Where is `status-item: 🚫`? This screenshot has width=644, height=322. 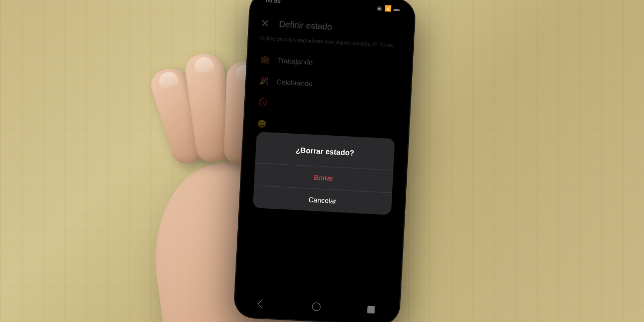 status-item: 🚫 is located at coordinates (327, 106).